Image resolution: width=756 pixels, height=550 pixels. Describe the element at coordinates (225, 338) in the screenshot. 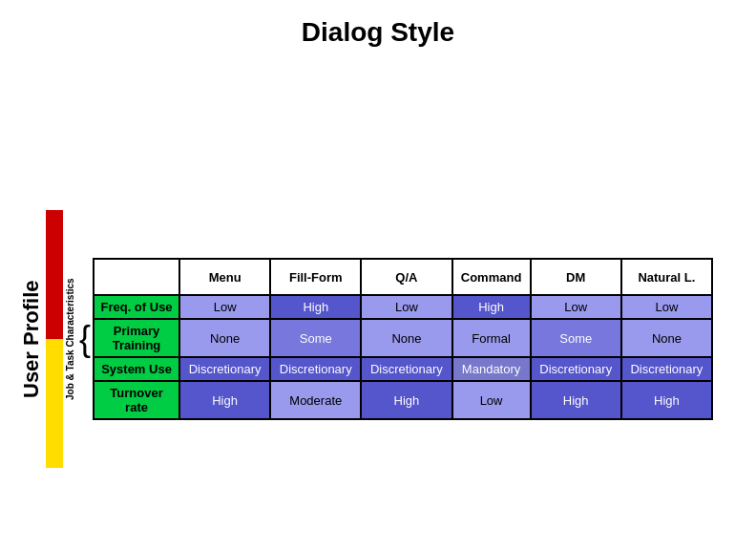

I see `training-menu: None` at that location.